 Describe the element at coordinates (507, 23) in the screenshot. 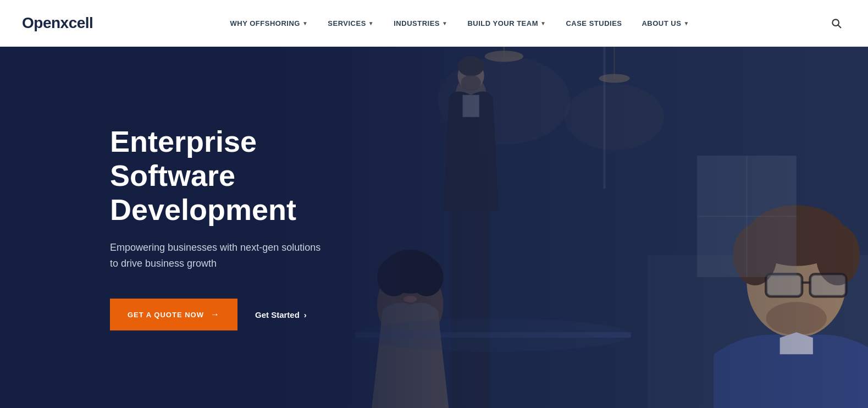

I see `nav-item-build-team: BUILD YOUR TEAM▼` at that location.